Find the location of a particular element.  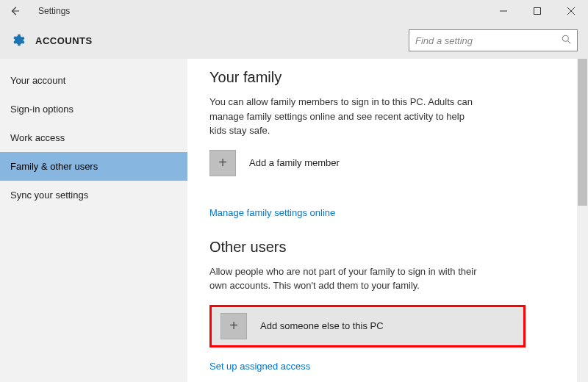

sidebar-item-sign-in-options: Sign-in options is located at coordinates (94, 109).